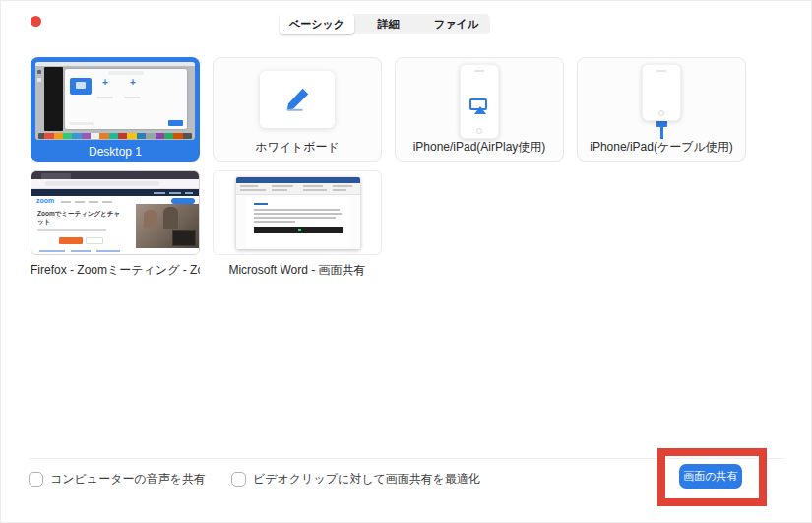 The width and height of the screenshot is (812, 523). What do you see at coordinates (115, 213) in the screenshot?
I see `firefox-thumbnail: zoom Zoomでミーティングとチャット` at bounding box center [115, 213].